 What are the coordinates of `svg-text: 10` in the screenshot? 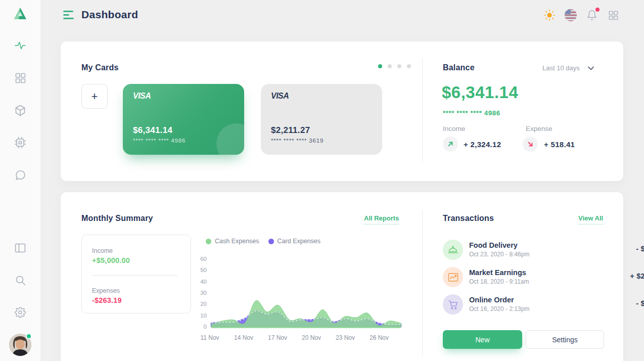 It's located at (203, 315).